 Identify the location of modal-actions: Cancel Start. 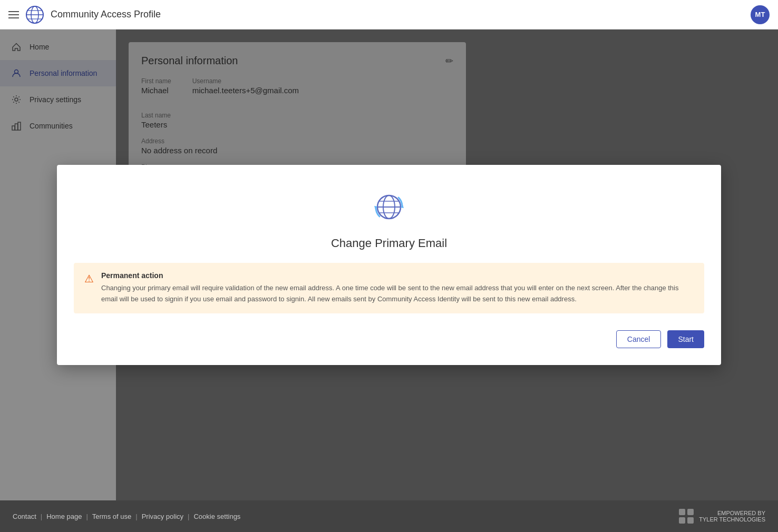
(389, 339).